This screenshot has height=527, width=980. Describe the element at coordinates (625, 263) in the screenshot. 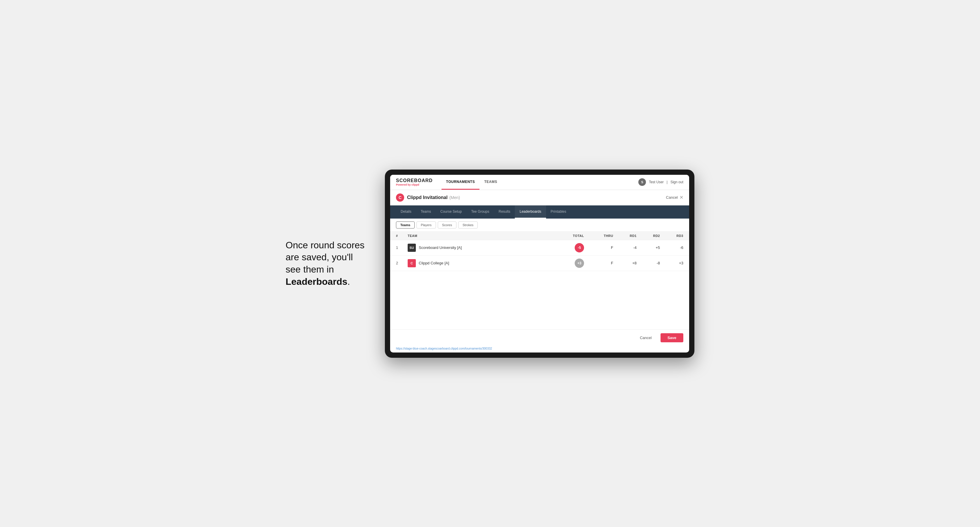

I see `rd1-2: +8` at that location.